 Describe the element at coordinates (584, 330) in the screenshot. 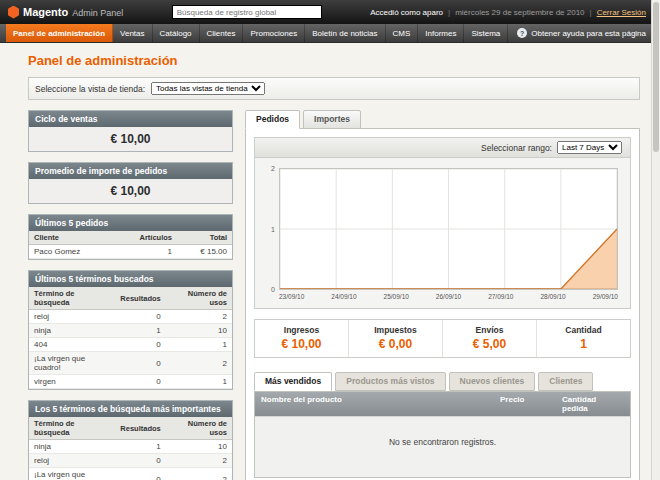

I see `stat-label: Cantidad` at that location.